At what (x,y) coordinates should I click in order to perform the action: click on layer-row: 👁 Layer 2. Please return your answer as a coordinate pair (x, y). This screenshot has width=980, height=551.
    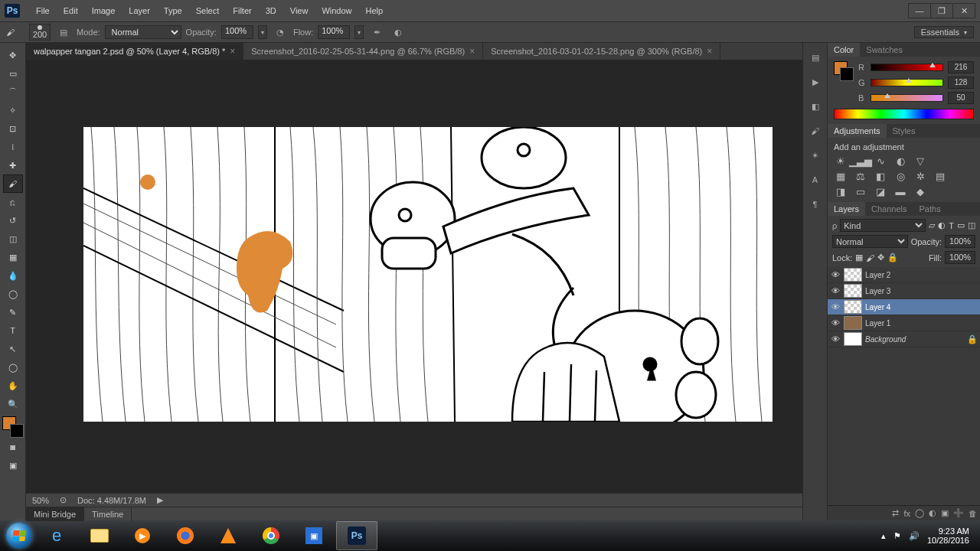
    Looking at the image, I should click on (903, 276).